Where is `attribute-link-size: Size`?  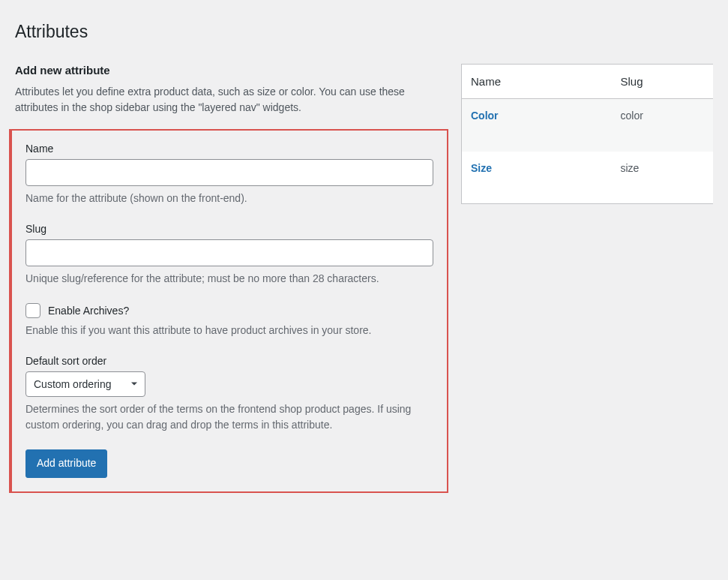 attribute-link-size: Size is located at coordinates (481, 168).